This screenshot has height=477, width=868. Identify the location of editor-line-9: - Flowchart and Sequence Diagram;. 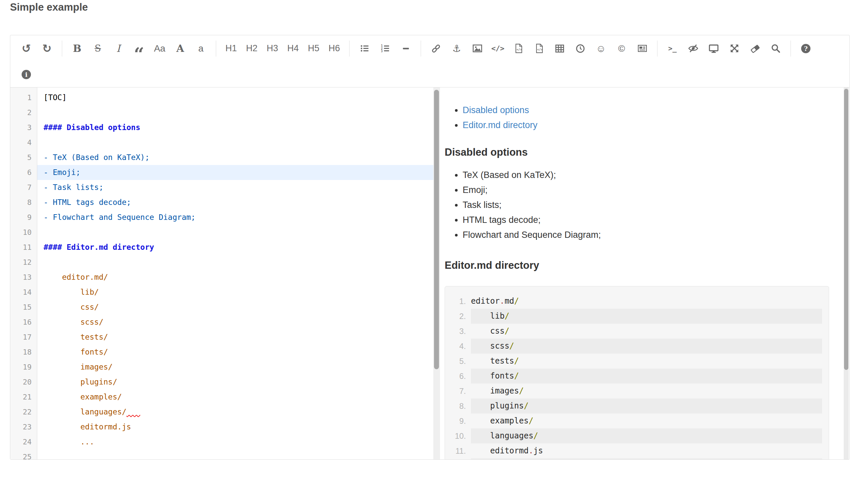
(235, 217).